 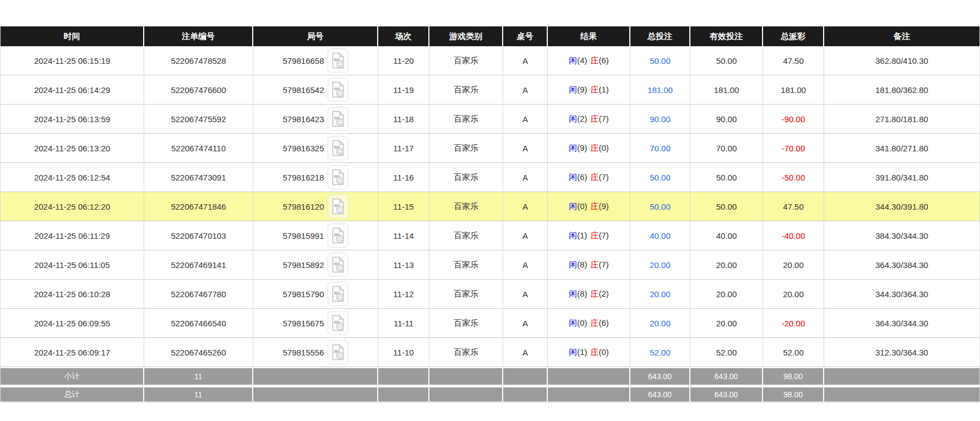 What do you see at coordinates (303, 352) in the screenshot?
I see `round-number: 579815556` at bounding box center [303, 352].